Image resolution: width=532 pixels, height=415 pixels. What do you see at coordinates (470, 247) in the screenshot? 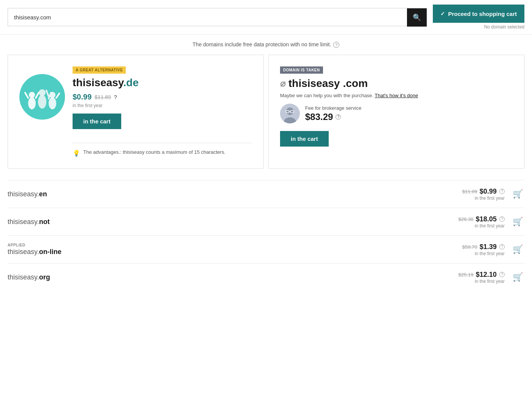
I see `domain-price-old-3: $59.70` at bounding box center [470, 247].